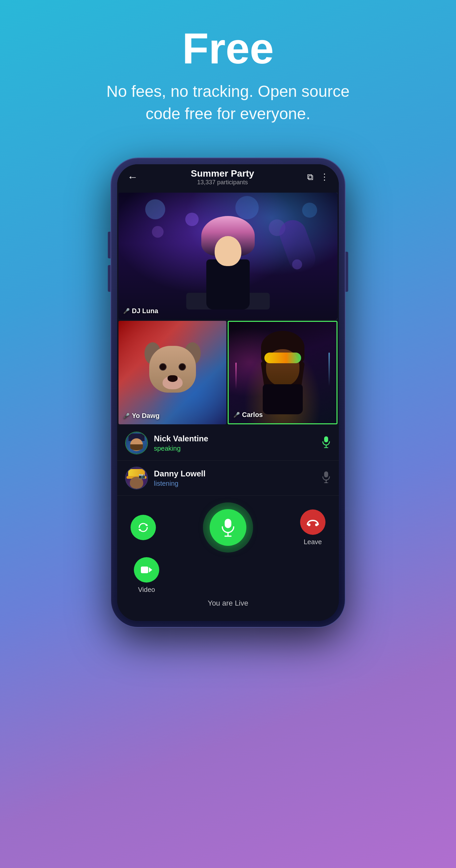 This screenshot has width=456, height=868. What do you see at coordinates (173, 373) in the screenshot?
I see `dog-face` at bounding box center [173, 373].